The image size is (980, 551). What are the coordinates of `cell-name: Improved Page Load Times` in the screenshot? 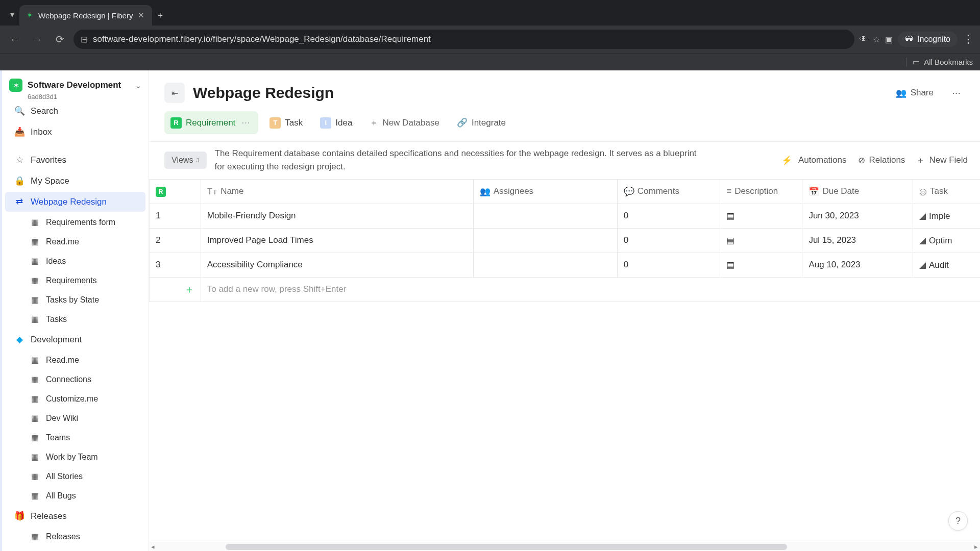 It's located at (337, 240).